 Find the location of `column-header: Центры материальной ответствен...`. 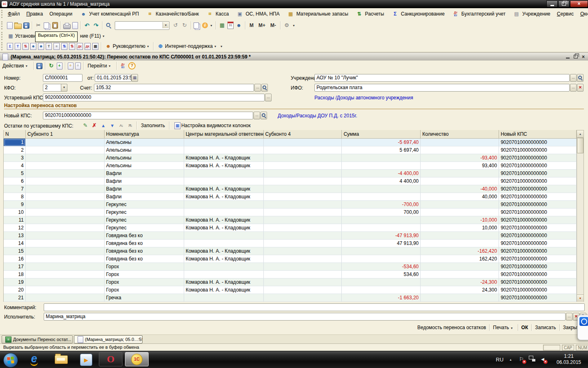

column-header: Центры материальной ответствен... is located at coordinates (224, 134).